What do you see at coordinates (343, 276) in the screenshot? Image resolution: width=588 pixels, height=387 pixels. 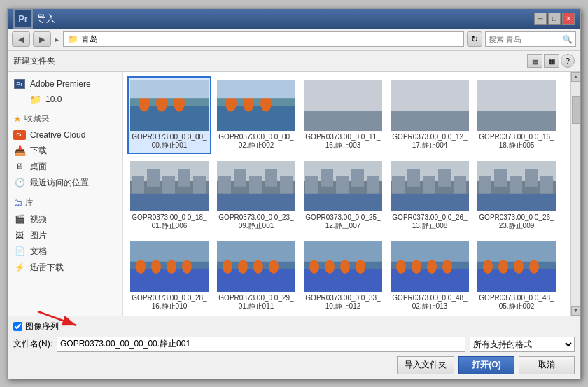 I see `thumbnail-item: GOPR0373.00_0 0_33_10.静止012` at bounding box center [343, 276].